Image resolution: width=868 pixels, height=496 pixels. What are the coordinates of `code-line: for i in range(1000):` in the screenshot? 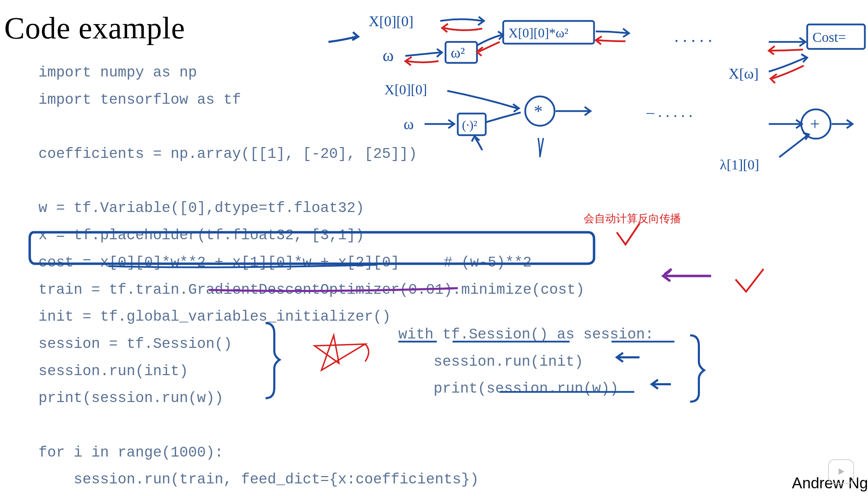 It's located at (131, 453).